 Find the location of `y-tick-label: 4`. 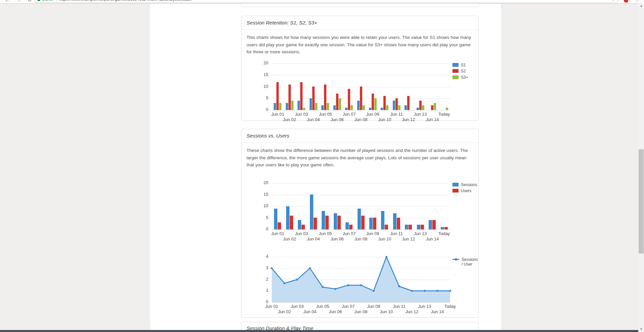

y-tick-label: 4 is located at coordinates (261, 256).